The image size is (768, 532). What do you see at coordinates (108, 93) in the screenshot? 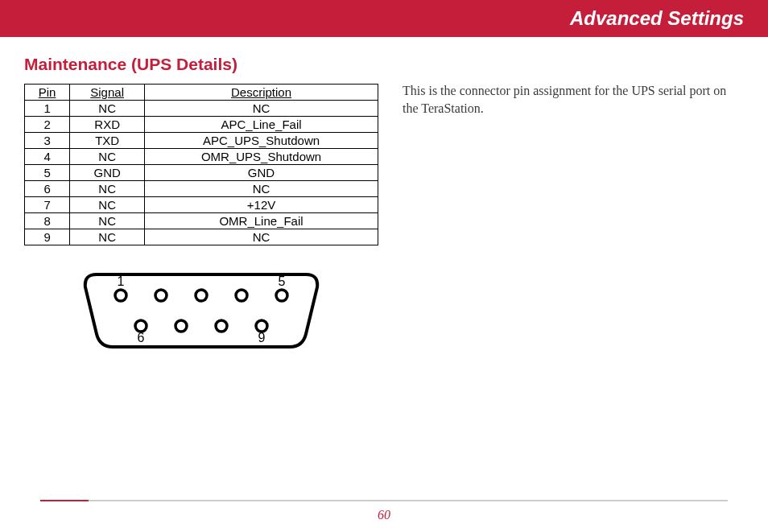
I see `table-header-cell: Signal` at bounding box center [108, 93].